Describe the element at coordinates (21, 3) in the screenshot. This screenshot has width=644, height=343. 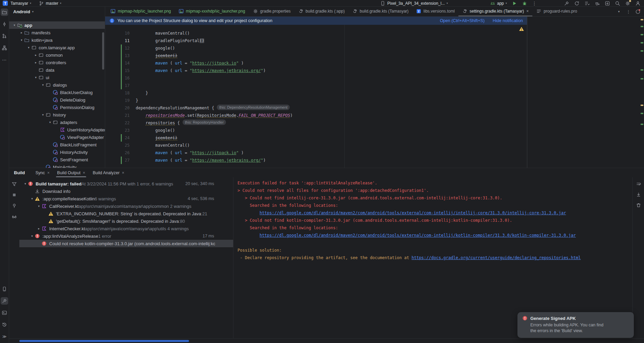
I see `project-selector: Tamasyar ▾` at that location.